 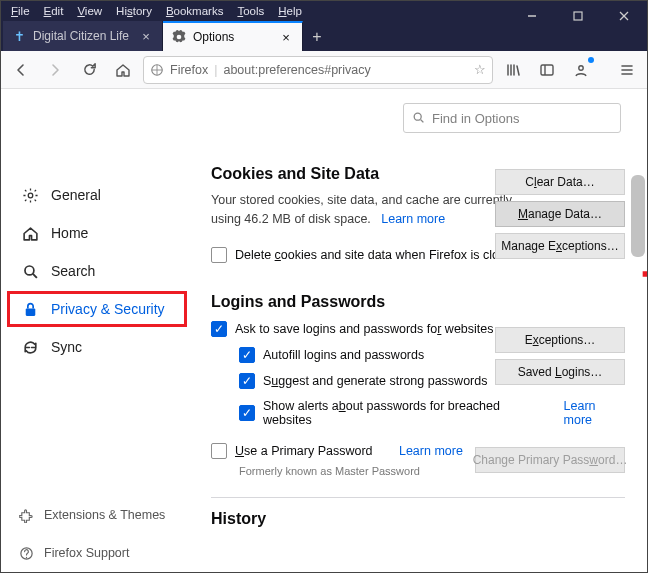 I want to click on manage-data-button: Manage Data…, so click(x=560, y=214).